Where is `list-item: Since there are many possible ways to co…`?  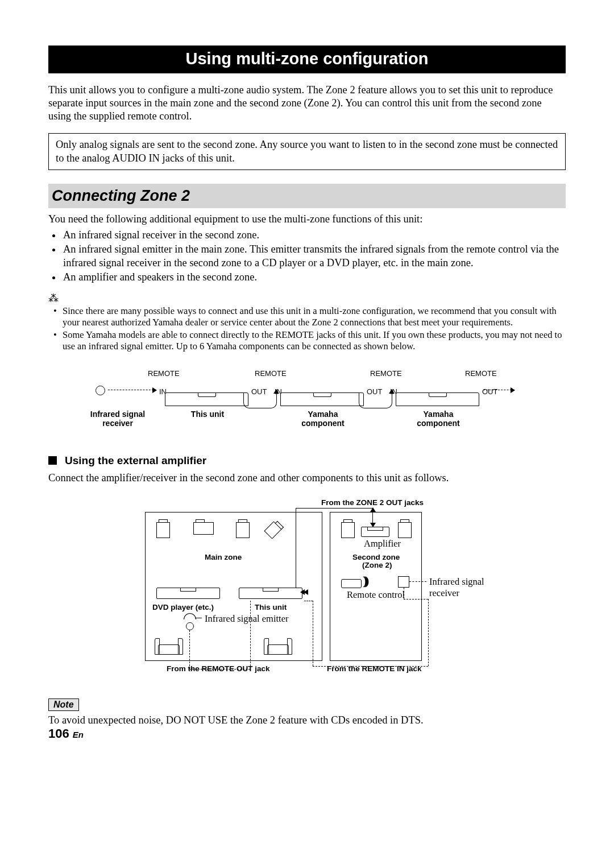
list-item: Since there are many possible ways to co… is located at coordinates (312, 317).